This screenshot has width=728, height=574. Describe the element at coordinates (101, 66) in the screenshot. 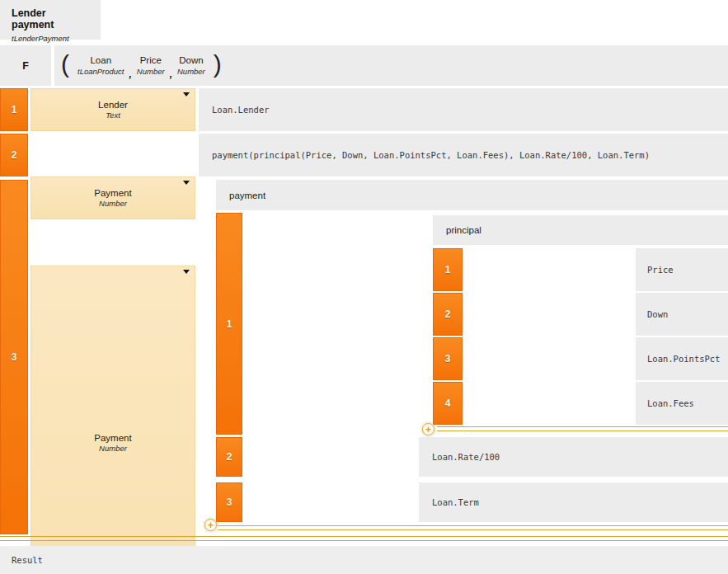

I see `parameter-loan: Loan tLoanProduct` at that location.